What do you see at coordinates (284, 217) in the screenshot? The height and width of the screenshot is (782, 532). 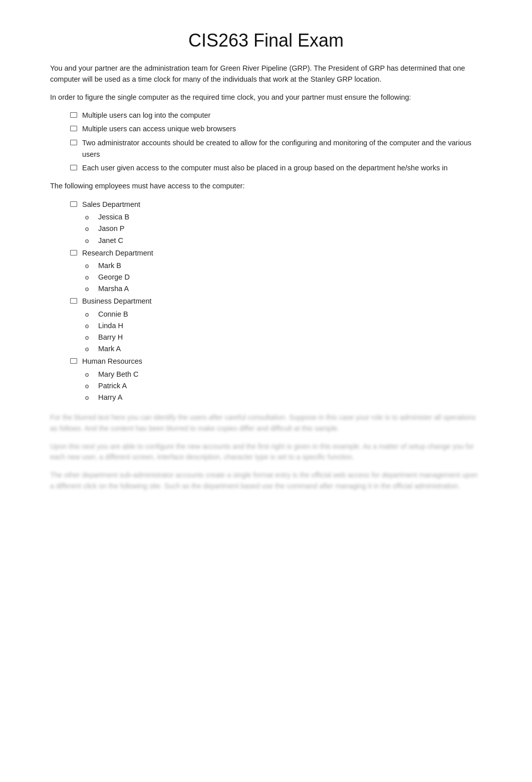 I see `member-item: oJessica B` at bounding box center [284, 217].